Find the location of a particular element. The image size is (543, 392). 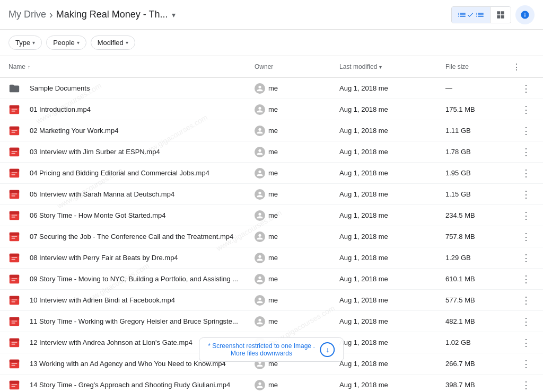

file-row: 02 Marketing Your Work.mp4 me Aug 1, 201… is located at coordinates (272, 131).